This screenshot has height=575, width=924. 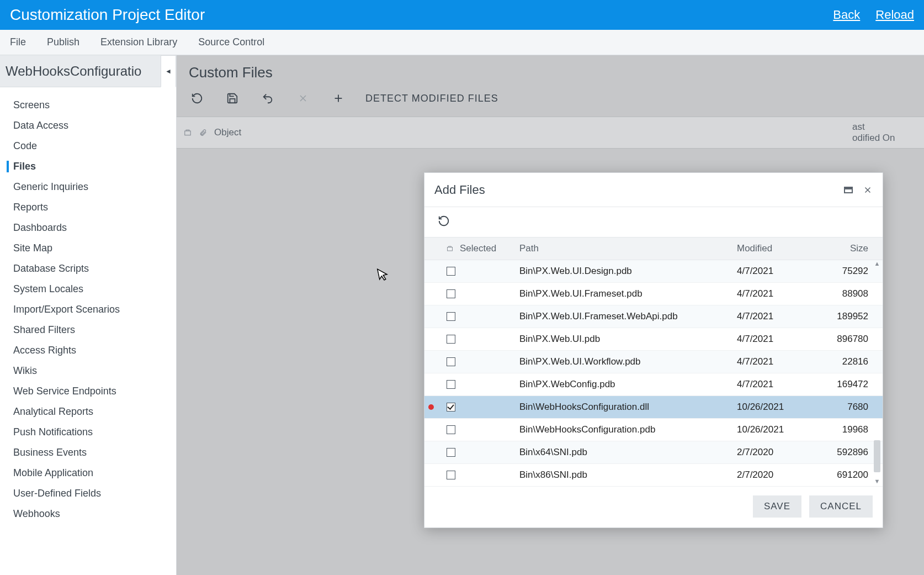 I want to click on delete-button, so click(x=303, y=98).